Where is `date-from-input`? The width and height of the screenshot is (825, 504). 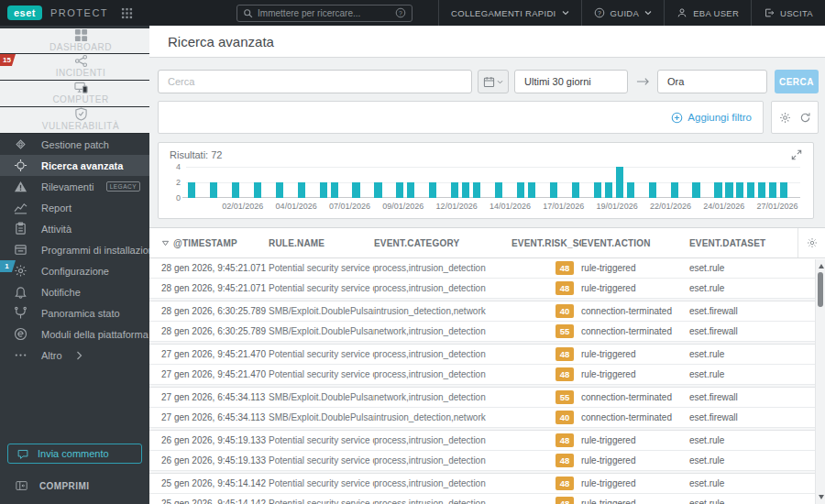
date-from-input is located at coordinates (571, 82).